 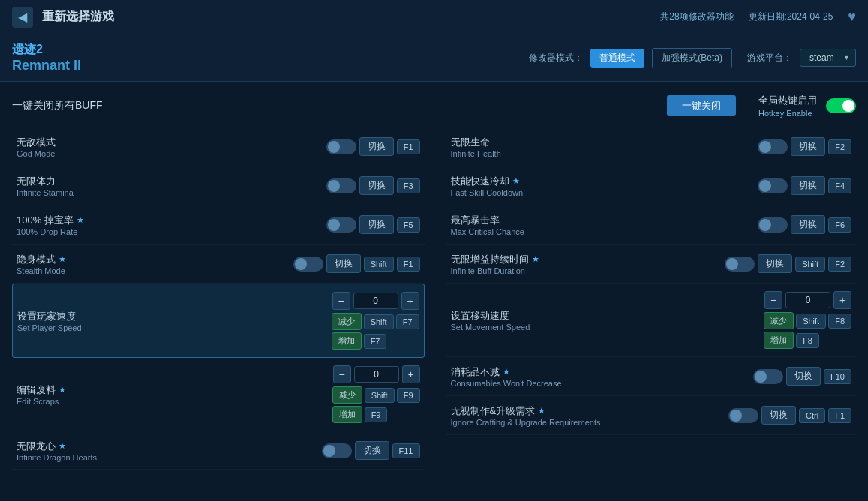 I want to click on feature-controls: 切换 Shift F1, so click(x=357, y=264).